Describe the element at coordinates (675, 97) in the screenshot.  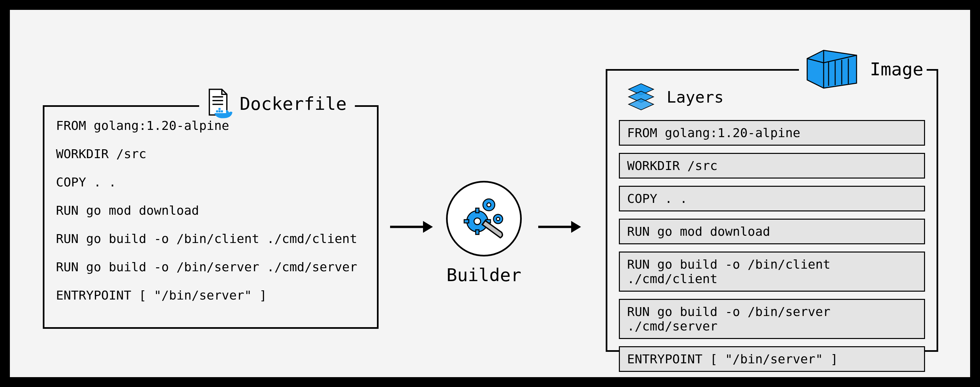
I see `layers-header: Layers` at that location.